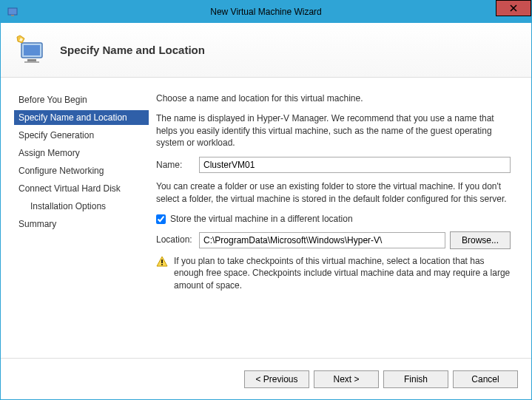  I want to click on cancel-button: Cancel, so click(485, 379).